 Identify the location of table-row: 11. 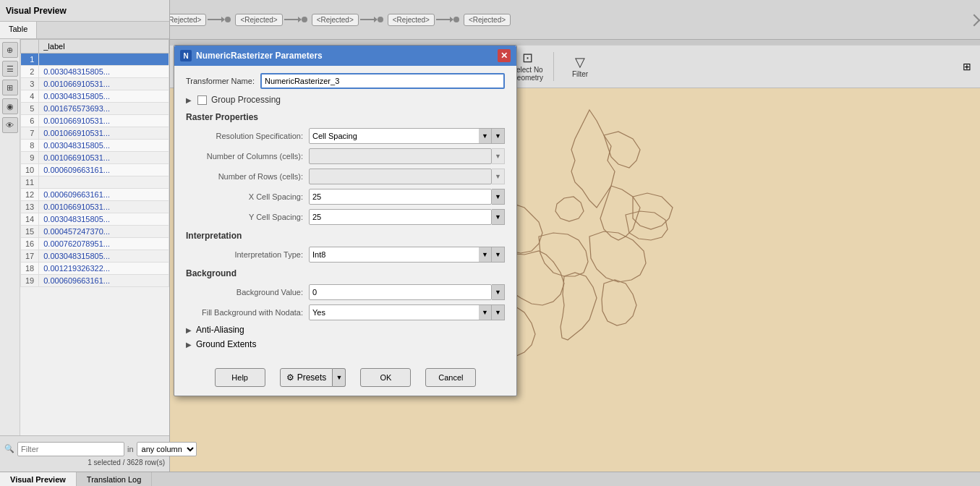
(95, 182).